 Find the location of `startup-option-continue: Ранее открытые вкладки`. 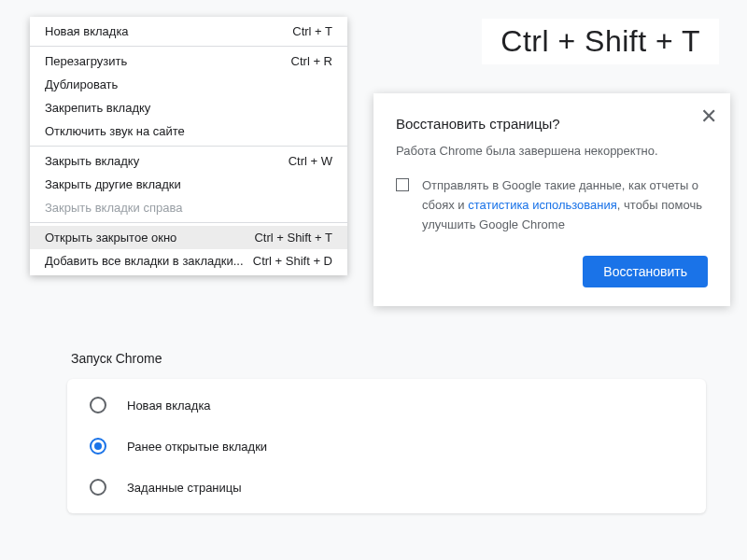

startup-option-continue: Ранее открытые вкладки is located at coordinates (387, 446).